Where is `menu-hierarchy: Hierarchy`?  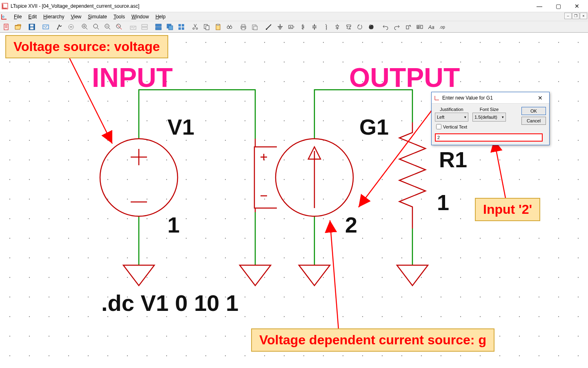
menu-hierarchy: Hierarchy is located at coordinates (54, 17).